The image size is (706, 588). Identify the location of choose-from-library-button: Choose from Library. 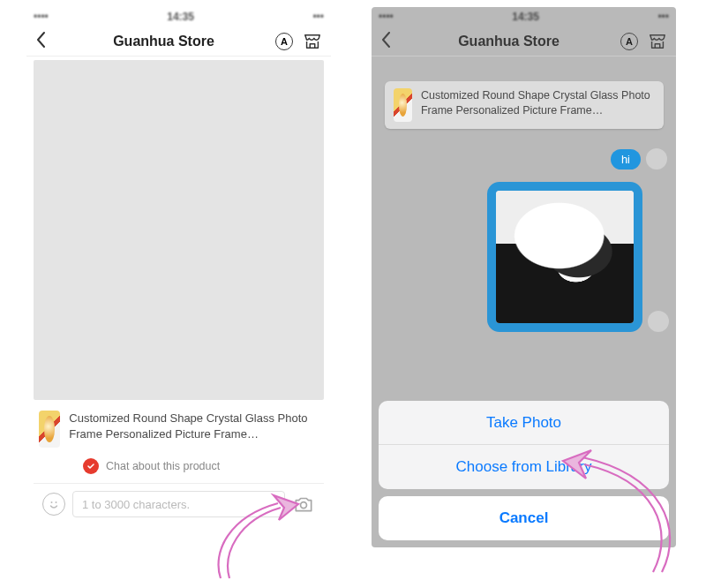
(524, 467).